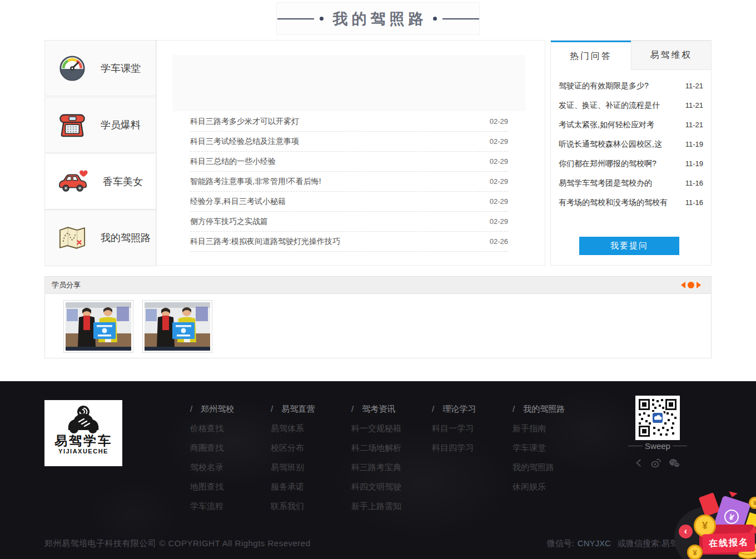 This screenshot has height=559, width=756. Describe the element at coordinates (390, 409) in the screenshot. I see `footer-column-header: /驾考资讯` at that location.